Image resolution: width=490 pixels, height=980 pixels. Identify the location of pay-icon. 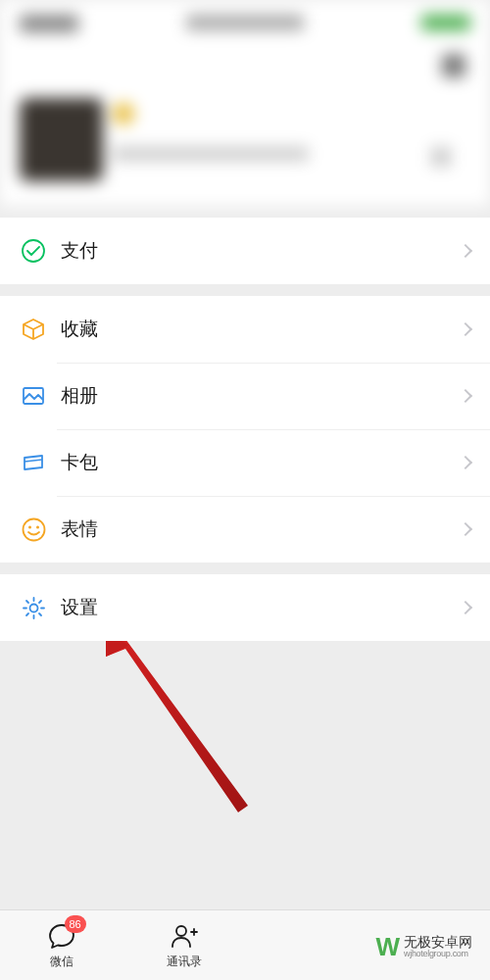
(33, 251).